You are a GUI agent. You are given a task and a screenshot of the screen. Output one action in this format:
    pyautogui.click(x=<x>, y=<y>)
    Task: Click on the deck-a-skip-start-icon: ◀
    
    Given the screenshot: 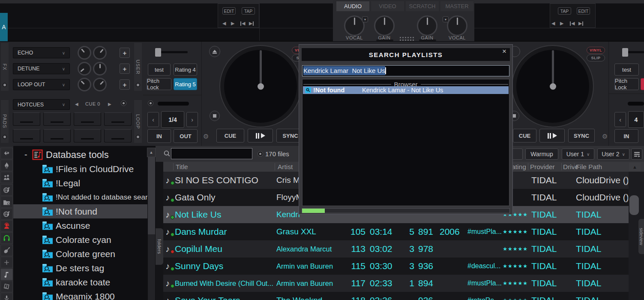 What is the action you would take?
    pyautogui.click(x=243, y=23)
    